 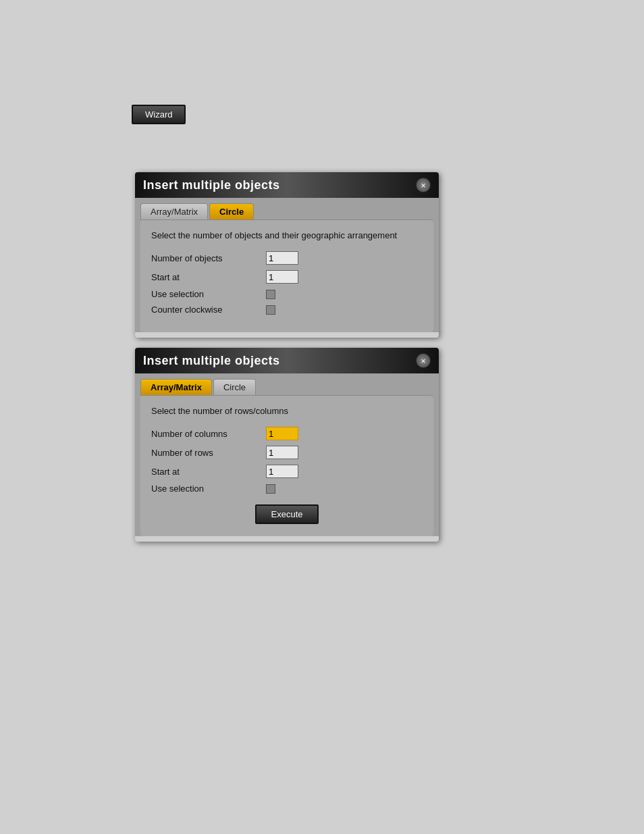 What do you see at coordinates (287, 361) in the screenshot?
I see `dialog-bottom-titlebar: Insert multiple objects ×` at bounding box center [287, 361].